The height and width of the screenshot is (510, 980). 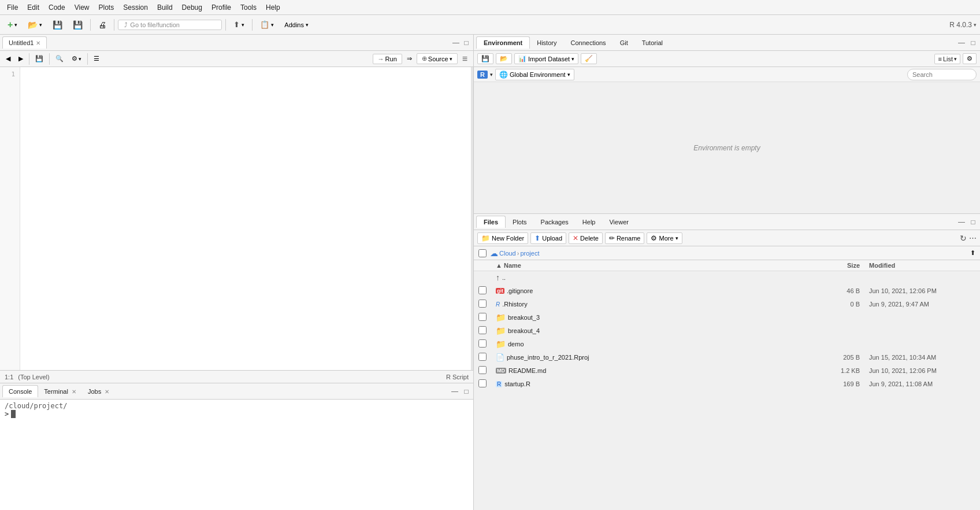 What do you see at coordinates (970, 59) in the screenshot?
I see `env-settings-btn: ⚙` at bounding box center [970, 59].